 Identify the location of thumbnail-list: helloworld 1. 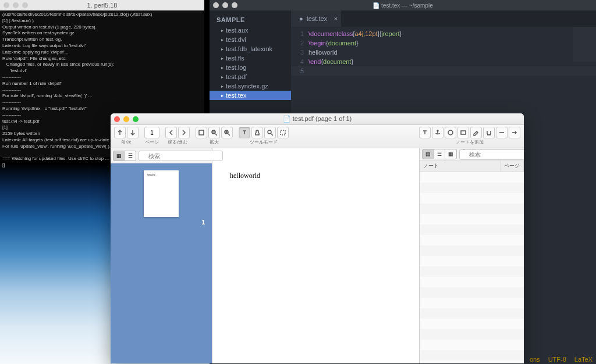
(161, 263).